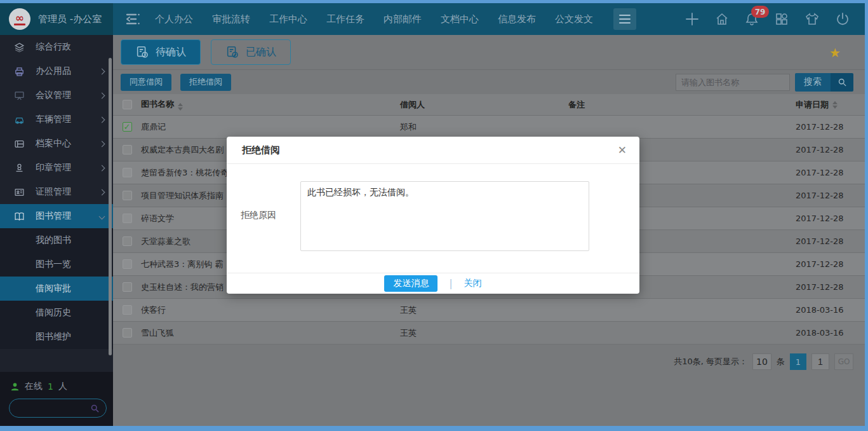 The width and height of the screenshot is (868, 431). What do you see at coordinates (782, 19) in the screenshot?
I see `apps-grid-icon` at bounding box center [782, 19].